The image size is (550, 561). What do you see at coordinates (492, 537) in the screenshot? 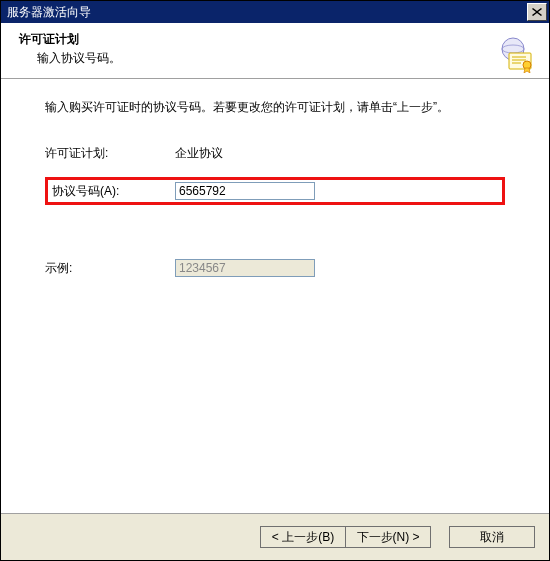
I see `cancel-button: 取消` at bounding box center [492, 537].